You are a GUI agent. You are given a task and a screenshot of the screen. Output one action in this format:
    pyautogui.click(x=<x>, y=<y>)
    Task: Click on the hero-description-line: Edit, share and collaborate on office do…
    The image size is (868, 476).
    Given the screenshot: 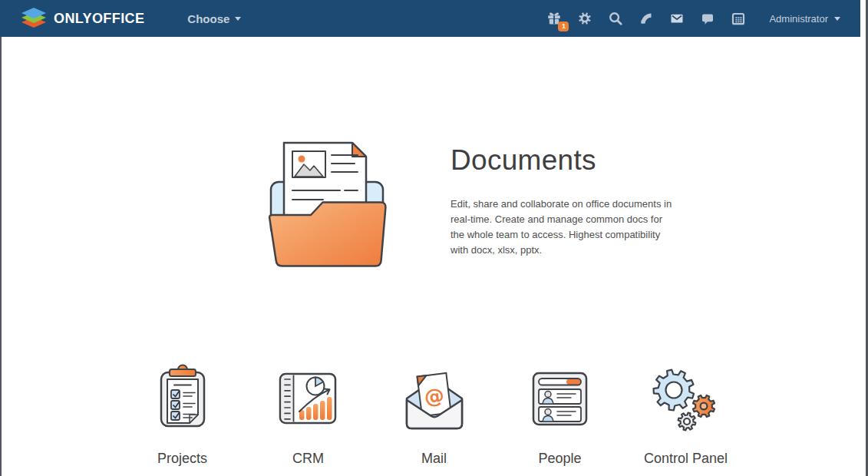 What is the action you would take?
    pyautogui.click(x=566, y=204)
    